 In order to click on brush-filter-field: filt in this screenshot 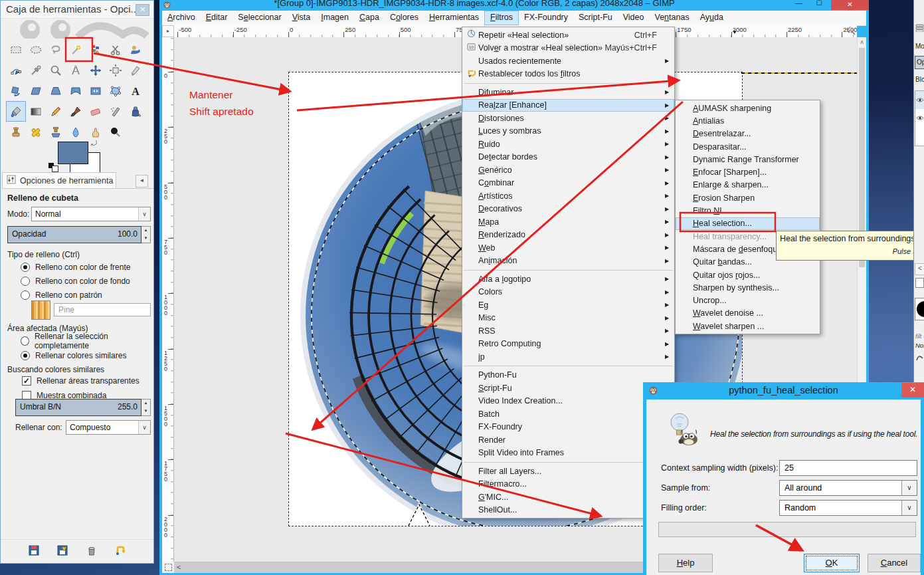, I will do `click(919, 336)`.